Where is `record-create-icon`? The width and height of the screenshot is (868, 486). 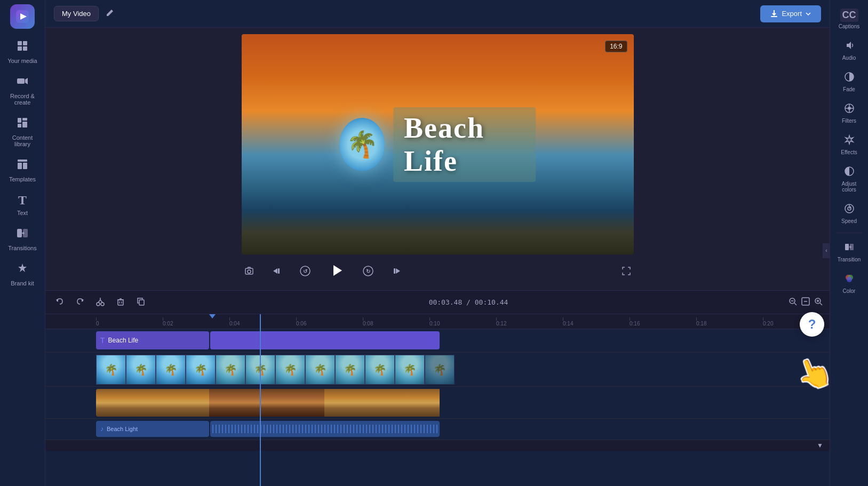 record-create-icon is located at coordinates (22, 83).